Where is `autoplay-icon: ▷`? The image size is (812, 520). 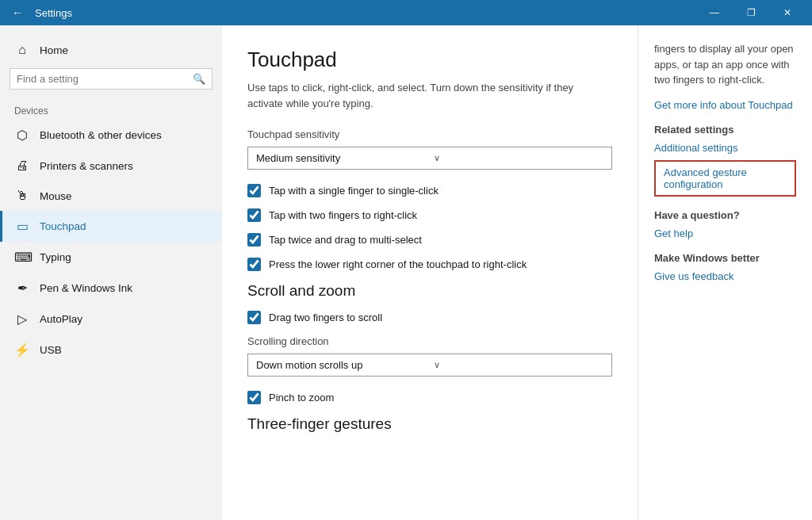 autoplay-icon: ▷ is located at coordinates (22, 319).